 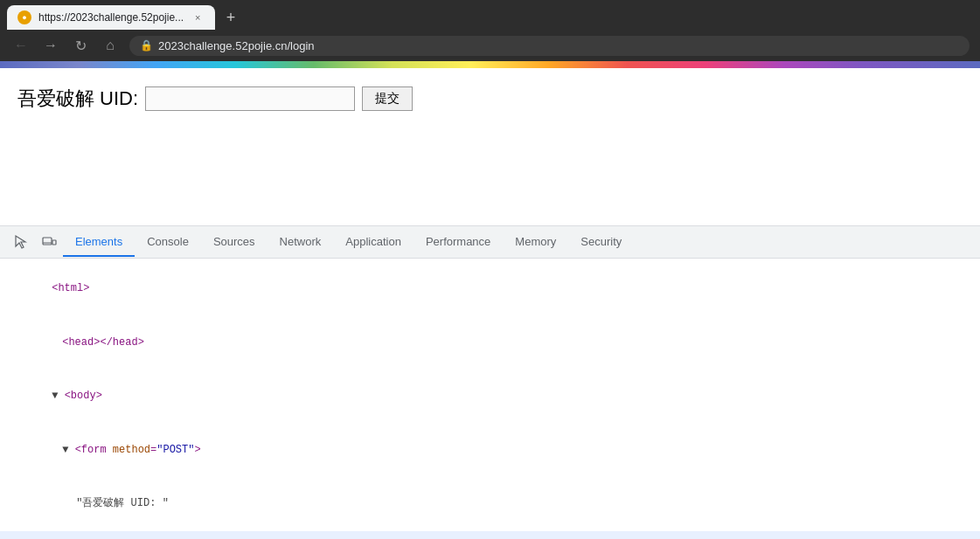 What do you see at coordinates (111, 17) in the screenshot?
I see `active-tab: ● https://2023challenge.52pojie... ×` at bounding box center [111, 17].